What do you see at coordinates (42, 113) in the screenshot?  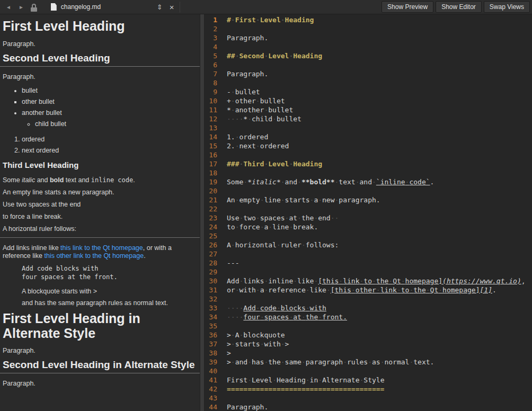 I see `list-item-label: another bullet` at bounding box center [42, 113].